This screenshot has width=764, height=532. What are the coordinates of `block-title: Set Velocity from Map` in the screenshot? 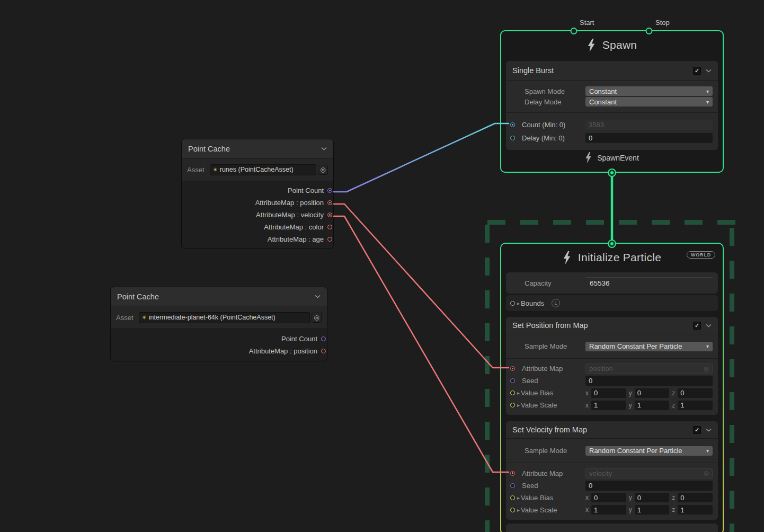 It's located at (603, 430).